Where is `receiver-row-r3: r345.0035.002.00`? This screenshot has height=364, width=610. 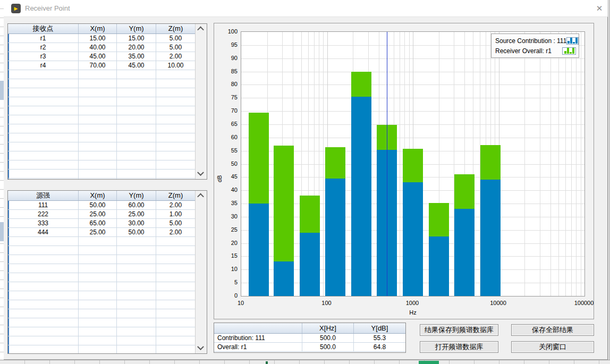
receiver-row-r3: r345.0035.002.00 is located at coordinates (107, 56).